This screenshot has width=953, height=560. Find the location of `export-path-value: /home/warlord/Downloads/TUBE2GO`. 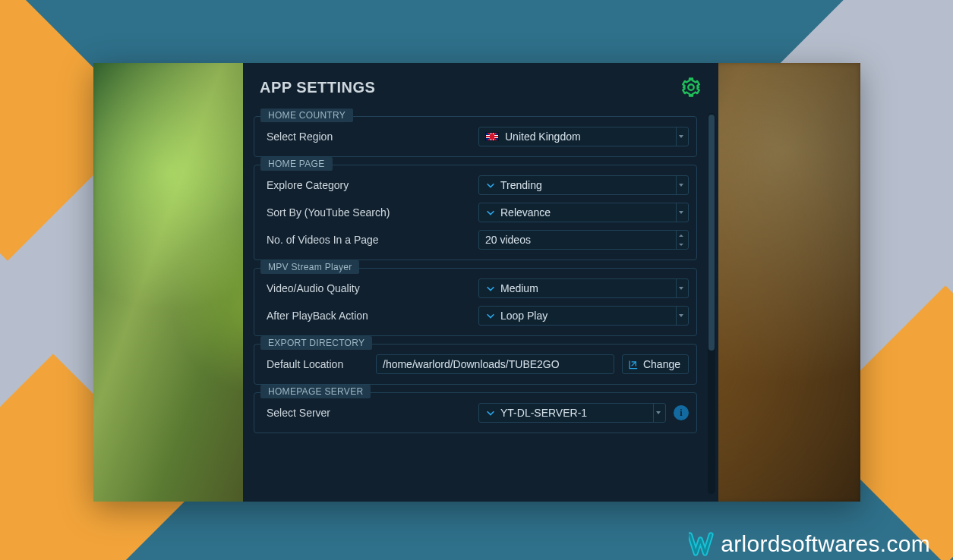

export-path-value: /home/warlord/Downloads/TUBE2GO is located at coordinates (471, 364).